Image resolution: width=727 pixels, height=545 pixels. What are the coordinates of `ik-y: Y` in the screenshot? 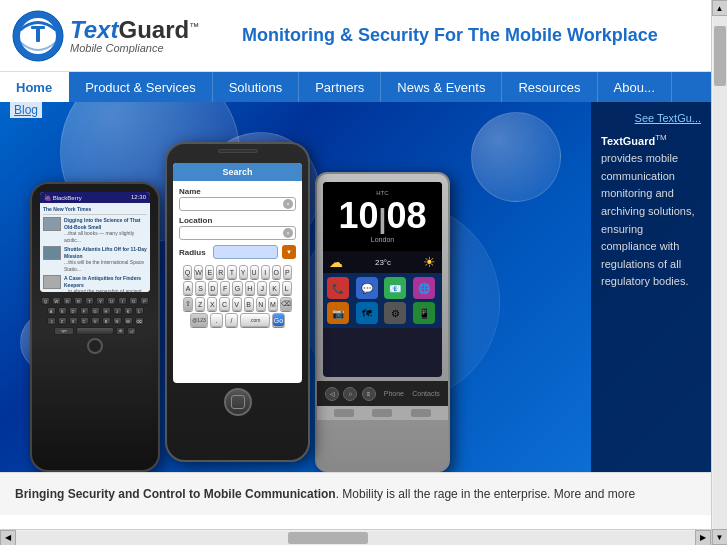 It's located at (244, 272).